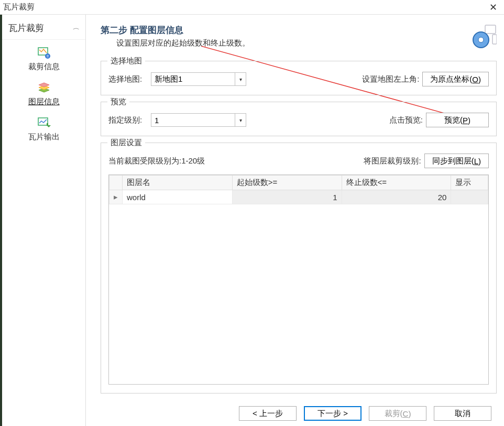 Image resolution: width=504 pixels, height=426 pixels. What do you see at coordinates (463, 413) in the screenshot?
I see `cancel-button: 取消` at bounding box center [463, 413].